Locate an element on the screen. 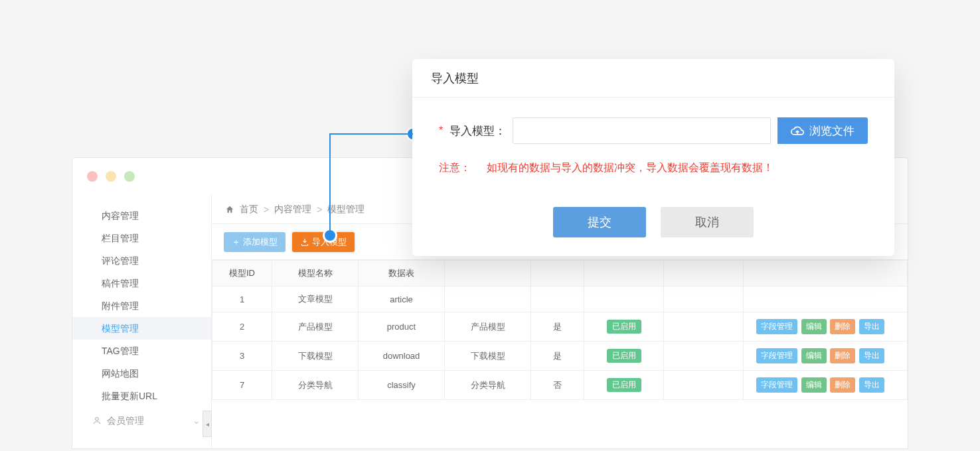 This screenshot has width=980, height=451. cell-name: 文章模型 is located at coordinates (315, 300).